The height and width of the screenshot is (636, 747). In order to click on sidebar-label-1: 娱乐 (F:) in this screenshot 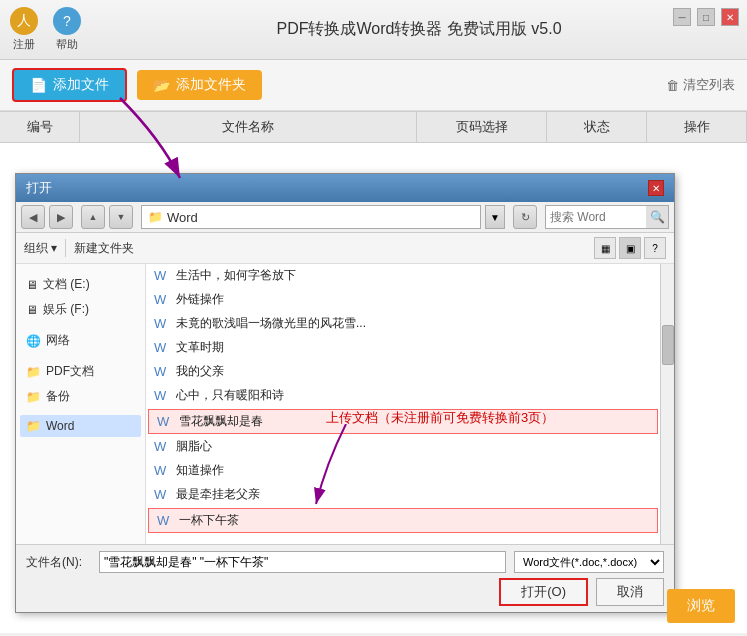, I will do `click(66, 310)`.